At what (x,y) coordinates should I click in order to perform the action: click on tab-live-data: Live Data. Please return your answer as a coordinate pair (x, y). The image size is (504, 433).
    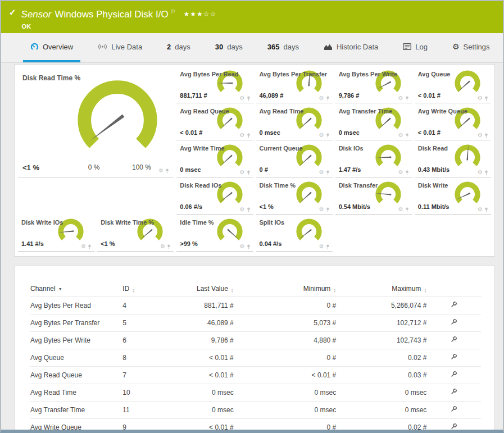
    Looking at the image, I should click on (120, 48).